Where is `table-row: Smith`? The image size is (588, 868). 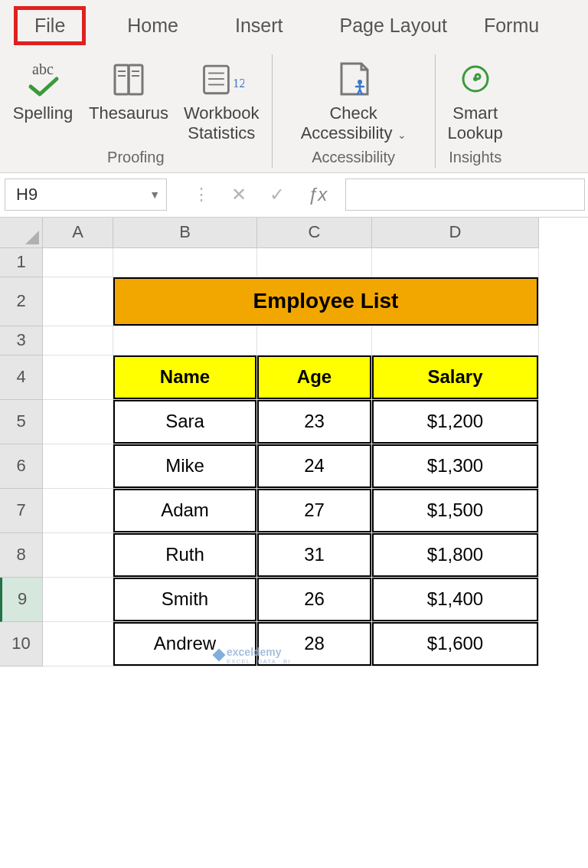
table-row: Smith is located at coordinates (185, 600).